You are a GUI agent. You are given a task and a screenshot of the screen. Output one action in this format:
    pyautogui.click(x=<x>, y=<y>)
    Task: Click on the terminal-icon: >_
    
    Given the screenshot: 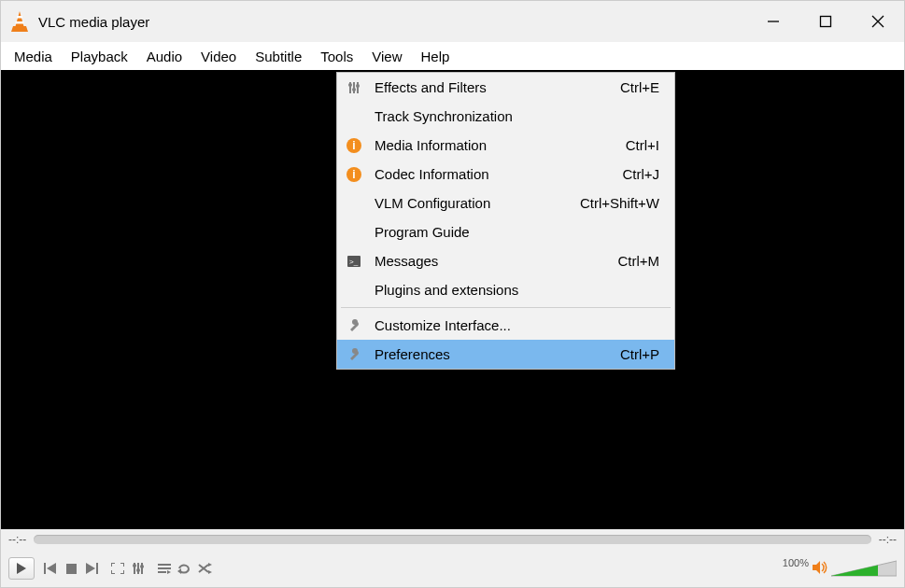 What is the action you would take?
    pyautogui.click(x=354, y=261)
    